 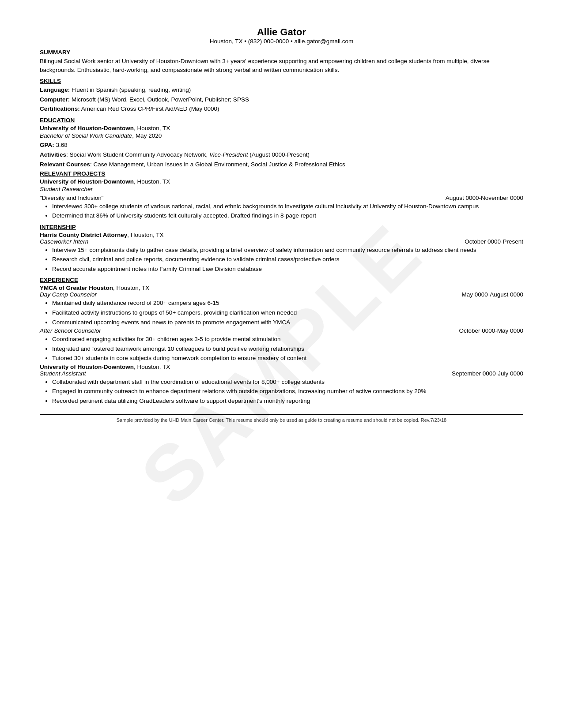 I want to click on candidate-name: Allie Gator, so click(x=282, y=32).